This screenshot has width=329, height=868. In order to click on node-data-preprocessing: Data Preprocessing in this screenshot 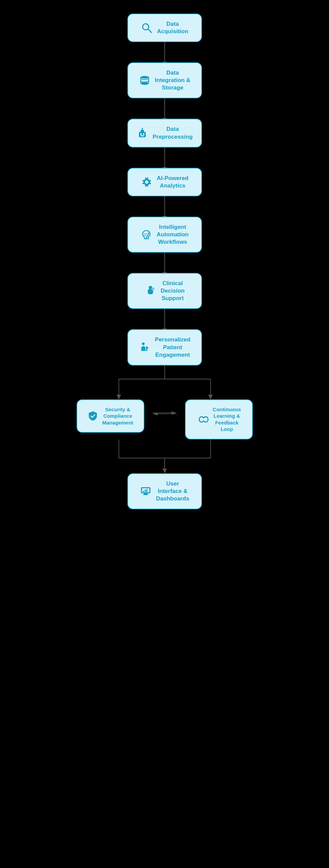, I will do `click(165, 133)`.